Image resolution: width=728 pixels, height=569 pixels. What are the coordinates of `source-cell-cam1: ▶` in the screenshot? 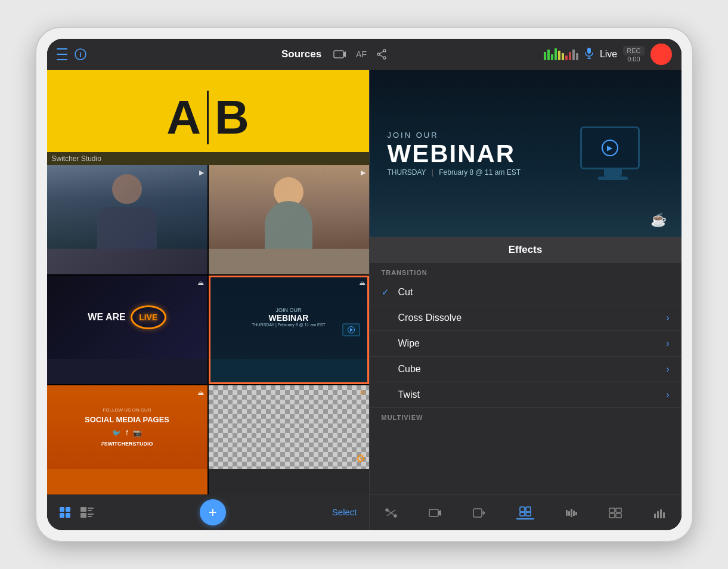 It's located at (128, 219).